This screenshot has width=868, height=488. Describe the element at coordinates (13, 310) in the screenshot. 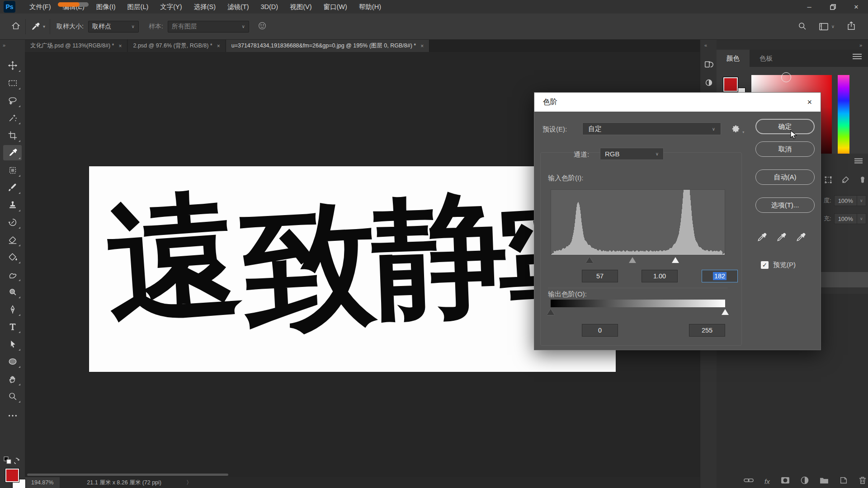

I see `pen-tool` at that location.